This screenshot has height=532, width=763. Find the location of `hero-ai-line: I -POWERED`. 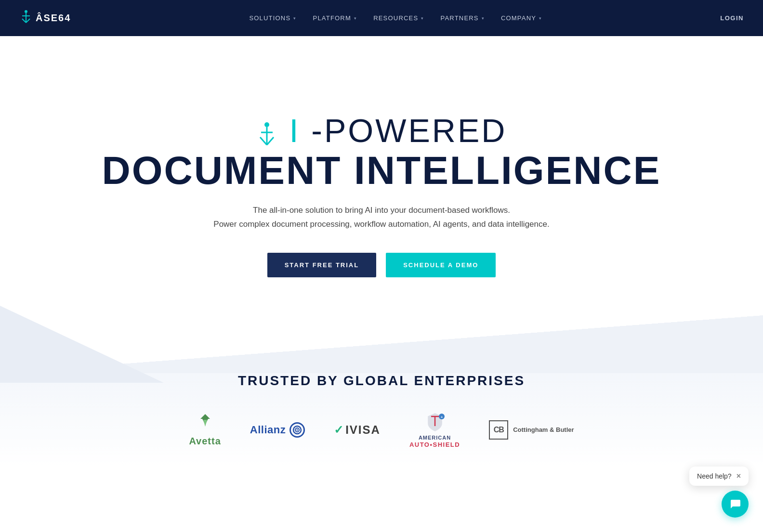

hero-ai-line: I -POWERED is located at coordinates (382, 131).